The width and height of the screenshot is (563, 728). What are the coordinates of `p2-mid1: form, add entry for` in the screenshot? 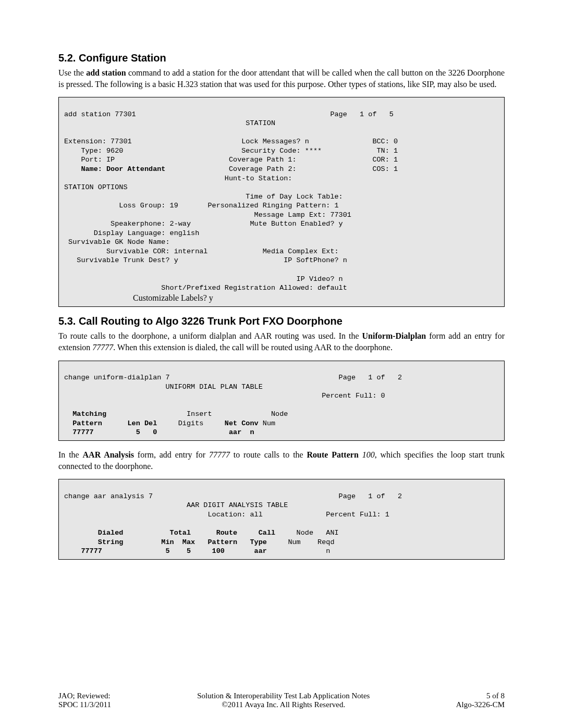 It's located at (172, 454).